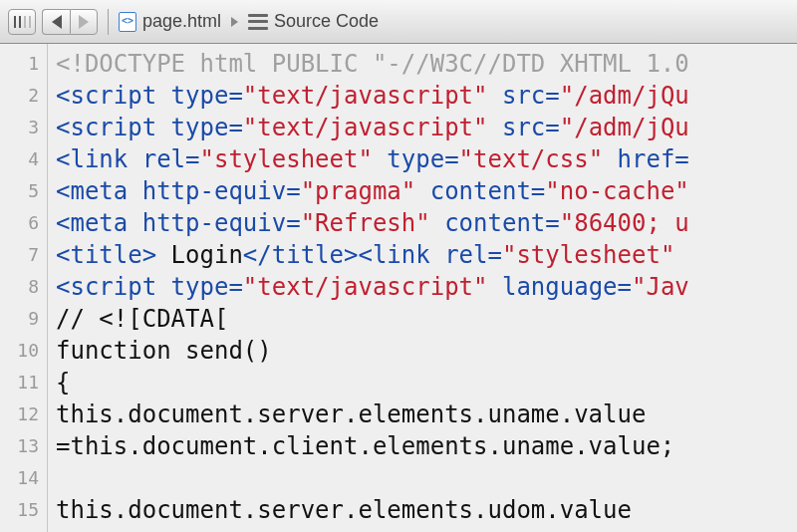  What do you see at coordinates (84, 22) in the screenshot?
I see `history-forward-button` at bounding box center [84, 22].